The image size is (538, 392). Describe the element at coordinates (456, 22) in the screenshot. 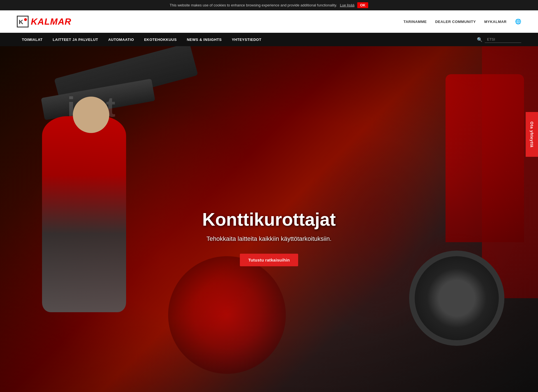

I see `top-nav-dealer-community: DEALER COMMUNITY` at that location.